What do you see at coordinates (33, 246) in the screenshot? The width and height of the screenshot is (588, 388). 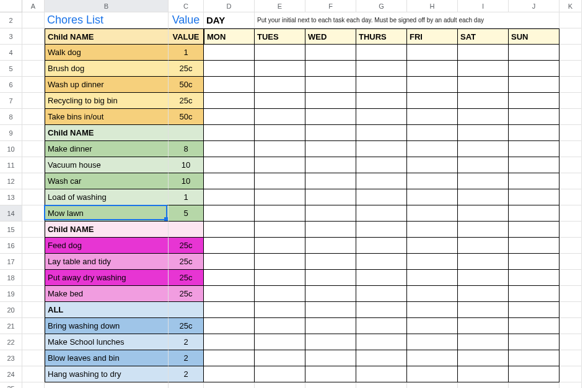 I see `cell-A16` at bounding box center [33, 246].